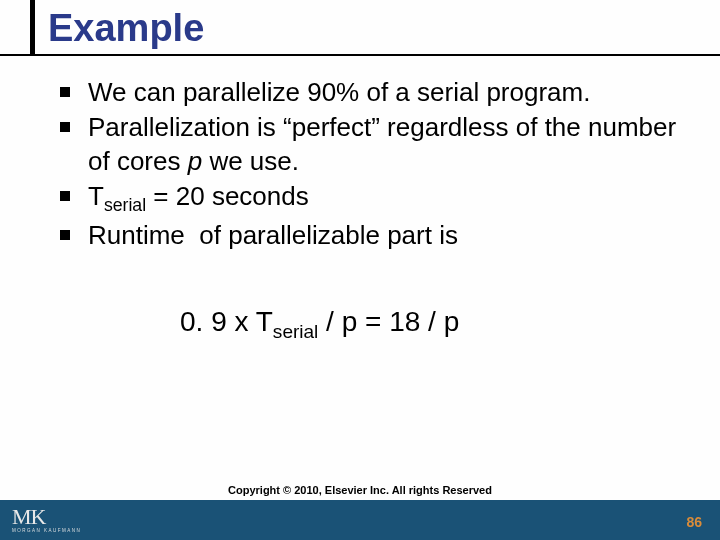 This screenshot has width=720, height=540. What do you see at coordinates (360, 25) in the screenshot?
I see `title-area: Example` at bounding box center [360, 25].